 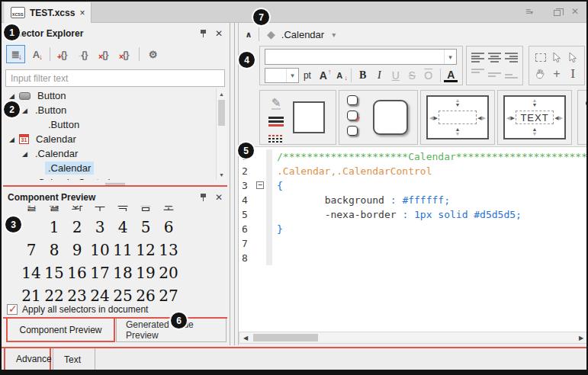 I want to click on code-line: 5 -nexa-border : 1px solid #d5d5d5;, so click(x=413, y=215).